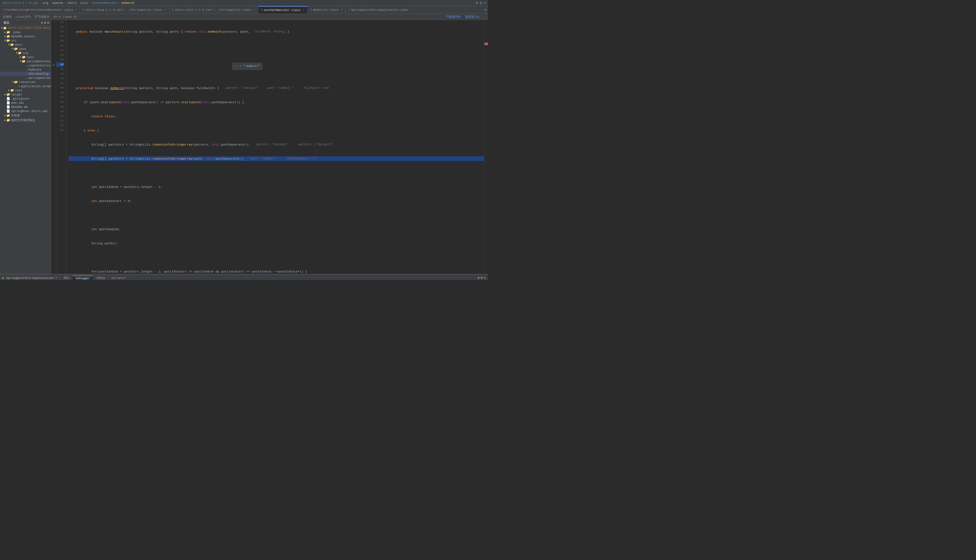  Describe the element at coordinates (25, 90) in the screenshot. I see `folder-test2: ▶ 📁 test` at that location.